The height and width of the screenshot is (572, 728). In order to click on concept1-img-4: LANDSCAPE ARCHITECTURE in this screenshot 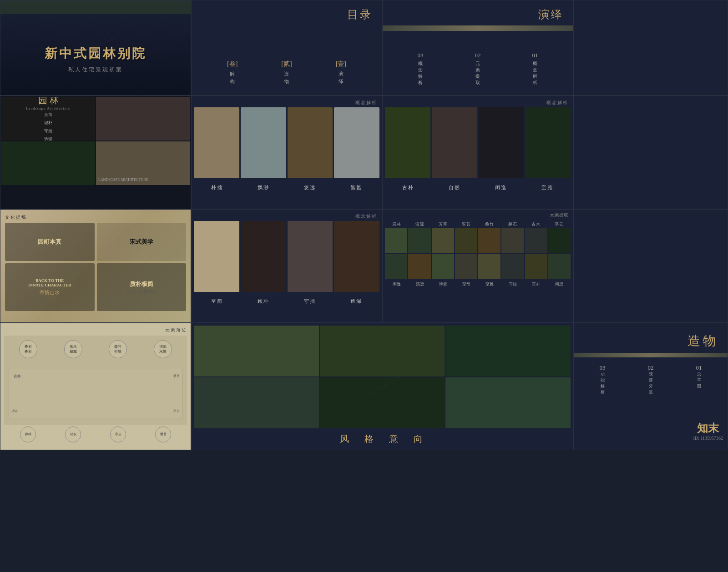, I will do `click(143, 163)`.